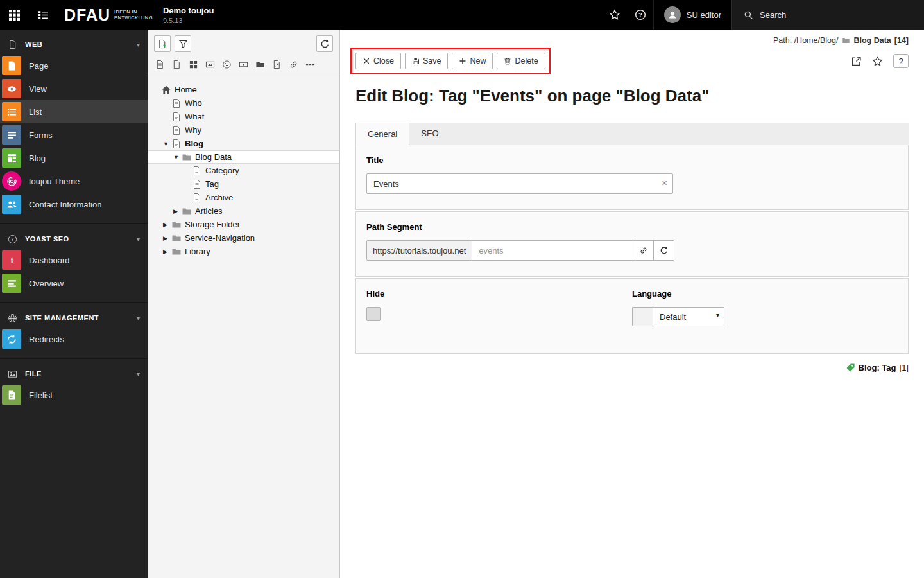 The width and height of the screenshot is (924, 578). Describe the element at coordinates (210, 64) in the screenshot. I see `mountpoint-icon` at that location.